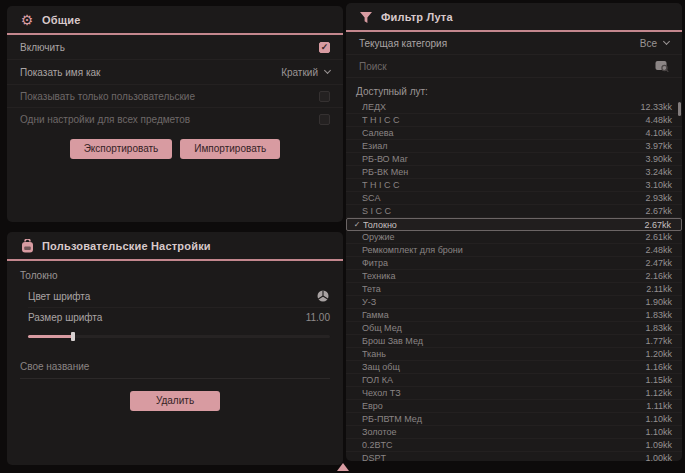 The width and height of the screenshot is (685, 473). Describe the element at coordinates (658, 120) in the screenshot. I see `loot-item-value: 4.48kk` at that location.